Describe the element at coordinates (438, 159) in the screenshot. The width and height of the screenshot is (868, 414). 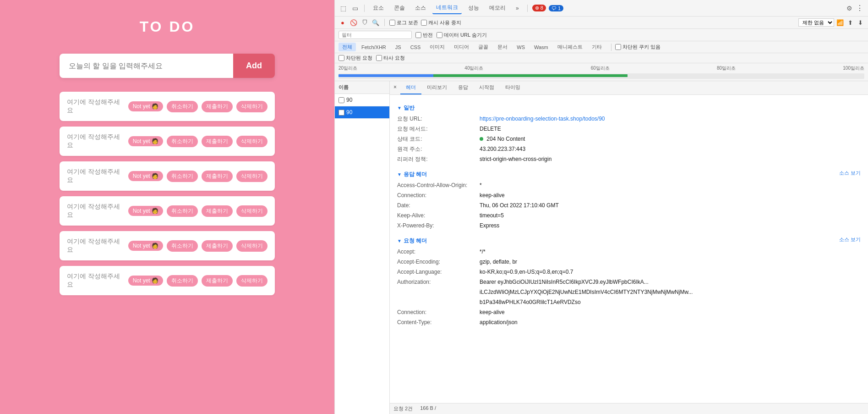
I see `referrer-key: 리퍼러 정책:` at that location.